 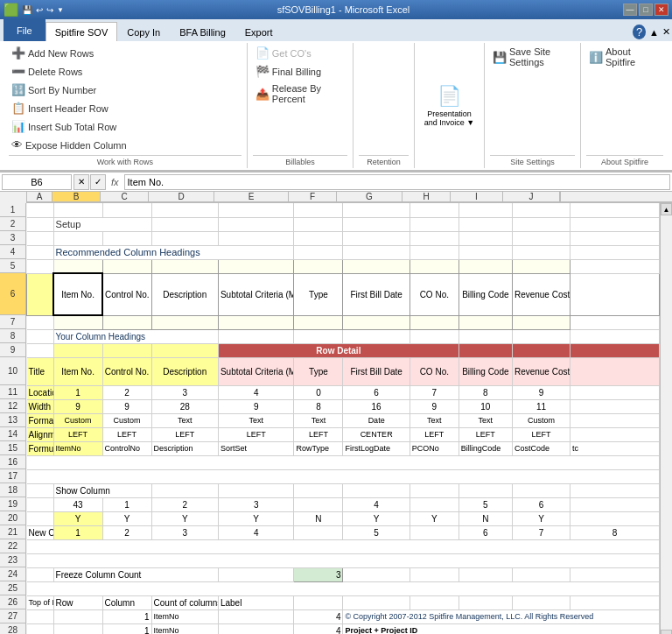 I want to click on cell-b15: ItemNo, so click(x=78, y=448).